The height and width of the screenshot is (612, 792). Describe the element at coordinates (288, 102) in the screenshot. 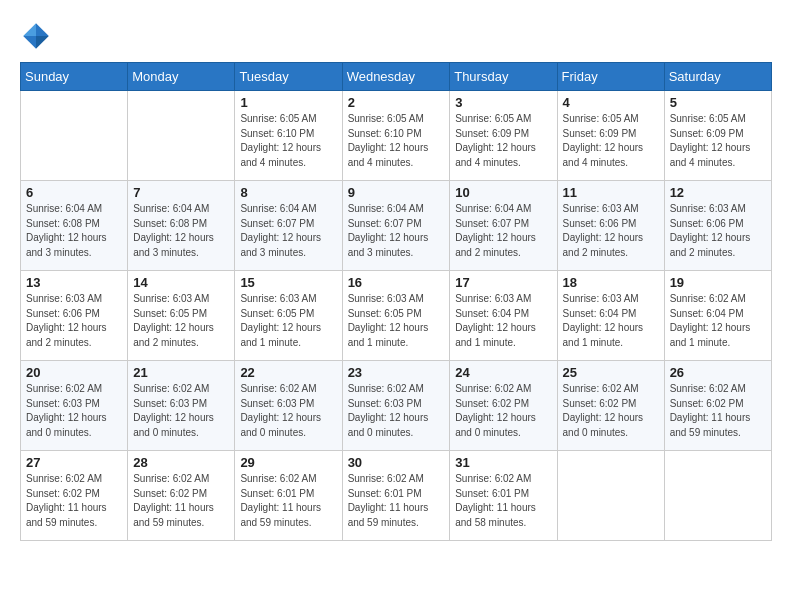

I see `day-number: 1` at that location.